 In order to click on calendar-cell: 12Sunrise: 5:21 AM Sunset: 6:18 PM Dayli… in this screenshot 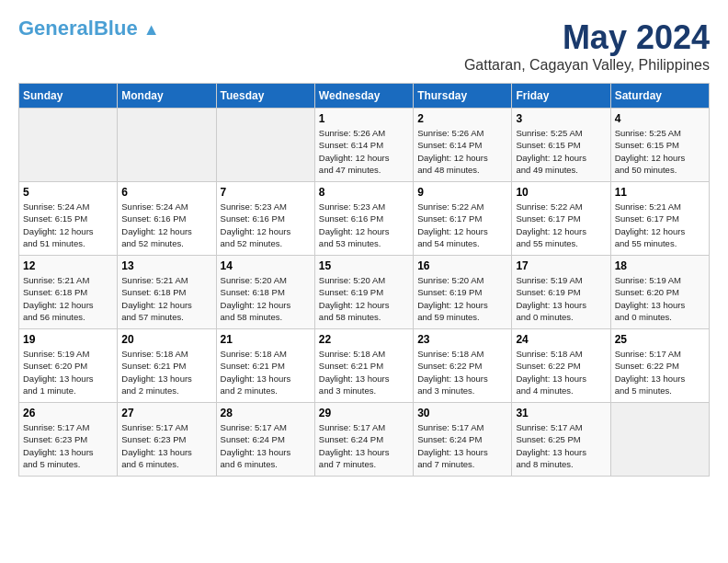, I will do `click(68, 293)`.